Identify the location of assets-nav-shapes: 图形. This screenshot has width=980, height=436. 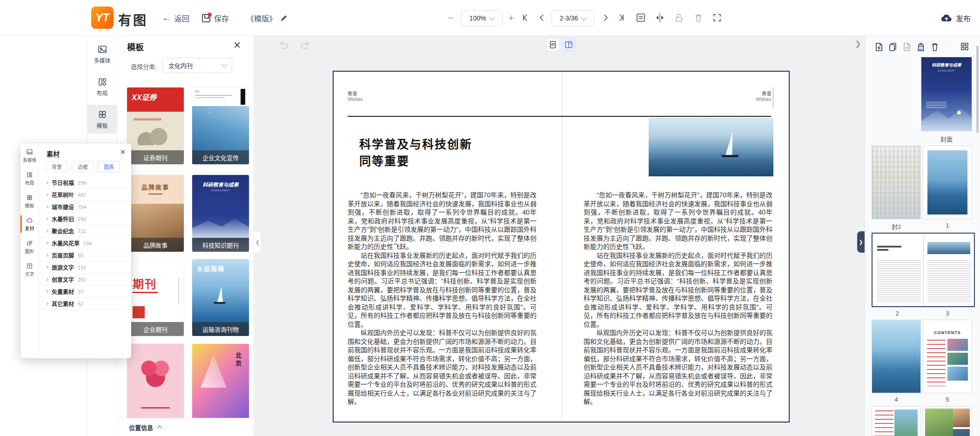
(30, 247).